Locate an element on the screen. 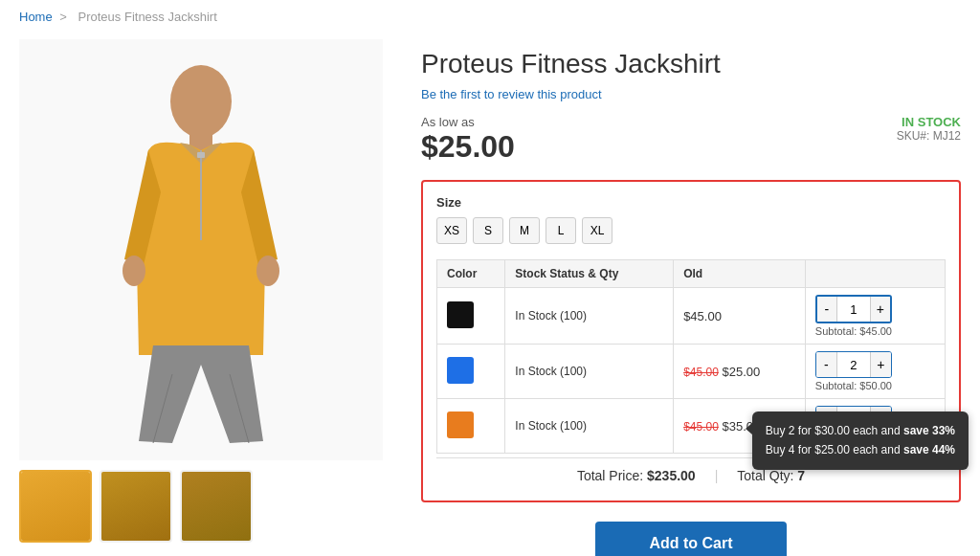 The height and width of the screenshot is (556, 980). subtotal: Subtotal: $50.00 is located at coordinates (875, 386).